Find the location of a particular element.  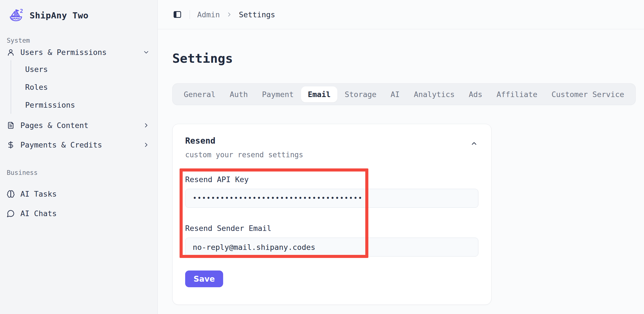

breadcrumb-admin: Admin is located at coordinates (208, 15).